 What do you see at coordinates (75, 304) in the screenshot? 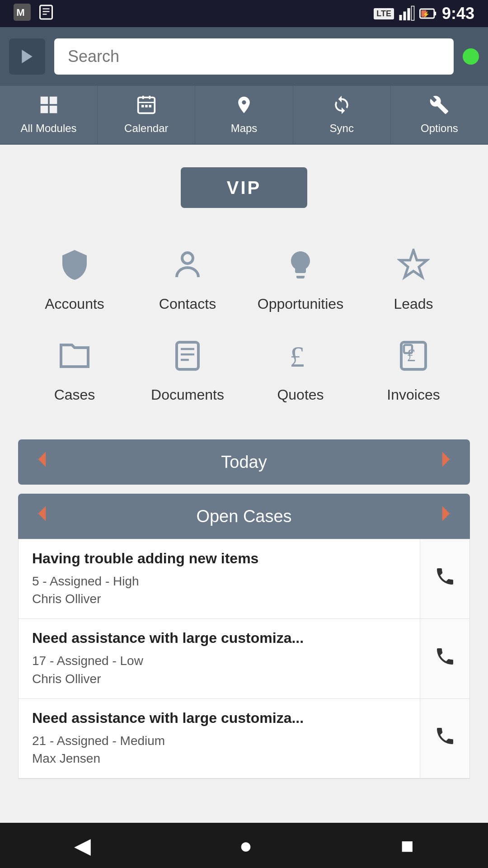
I see `module-label-accounts: Accounts` at bounding box center [75, 304].